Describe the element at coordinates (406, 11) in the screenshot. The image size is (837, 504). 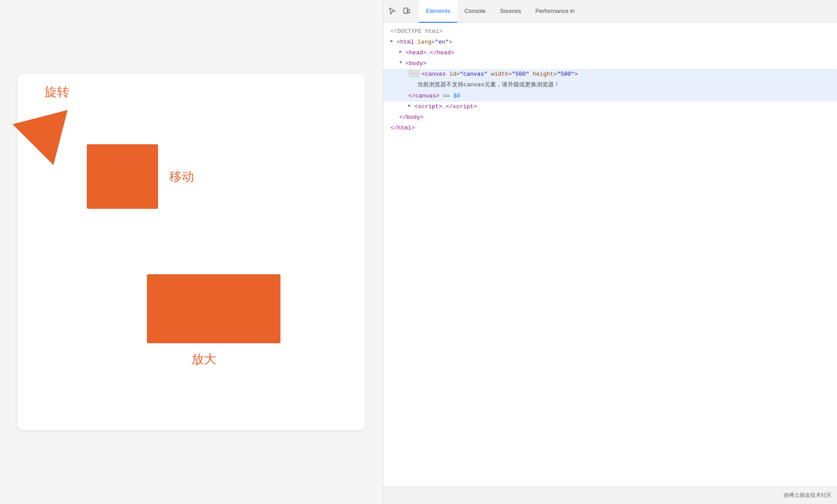
I see `device-icon` at that location.